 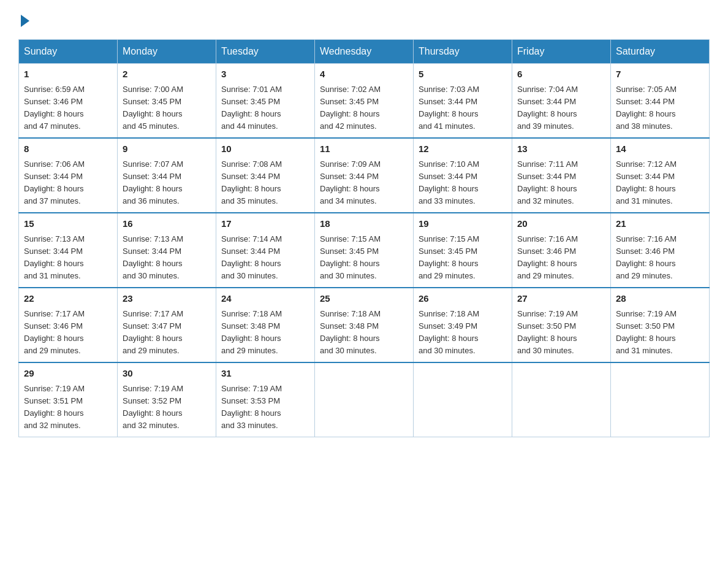 What do you see at coordinates (463, 101) in the screenshot?
I see `calendar-cell: 5Sunrise: 7:03 AMSunset: 3:44 PMDaylight…` at bounding box center [463, 101].